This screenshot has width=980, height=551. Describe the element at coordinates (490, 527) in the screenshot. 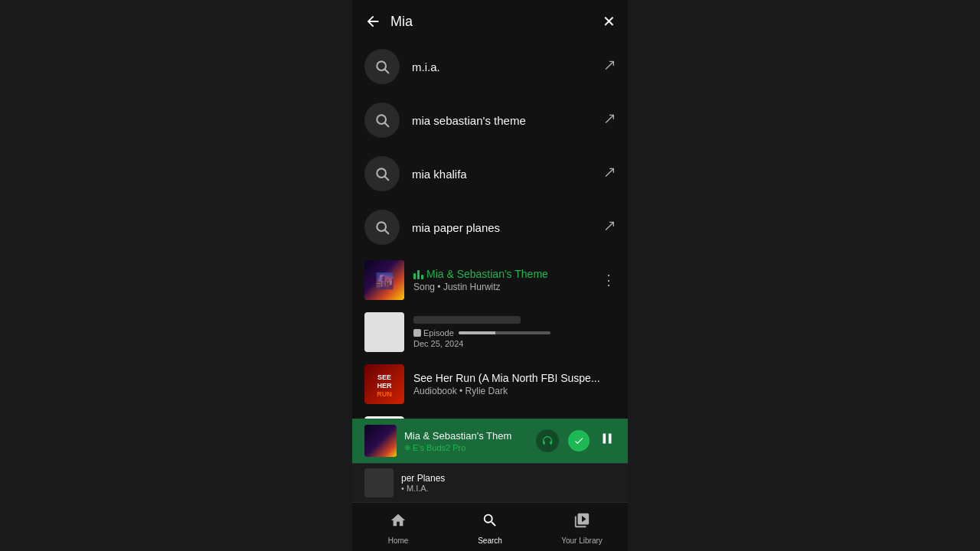

I see `bottom-navigation: Home Search Your Library` at that location.